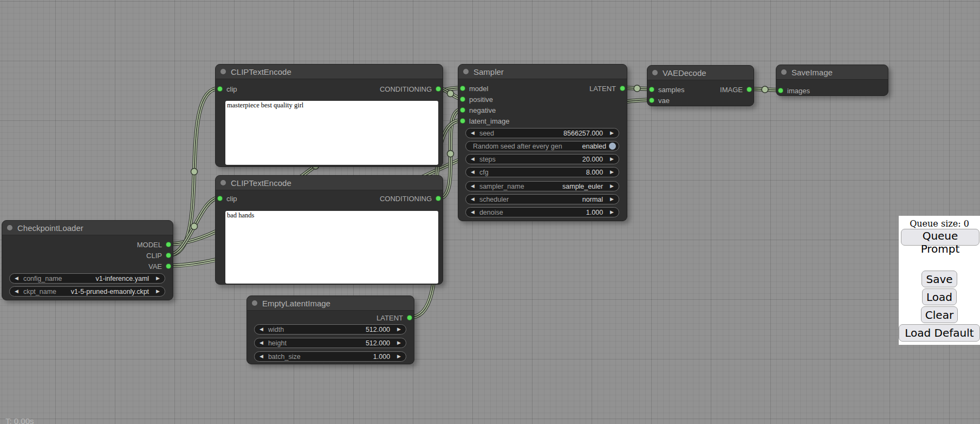 The width and height of the screenshot is (980, 424). I want to click on prompt-textarea: masterpiece best quality girl, so click(332, 133).